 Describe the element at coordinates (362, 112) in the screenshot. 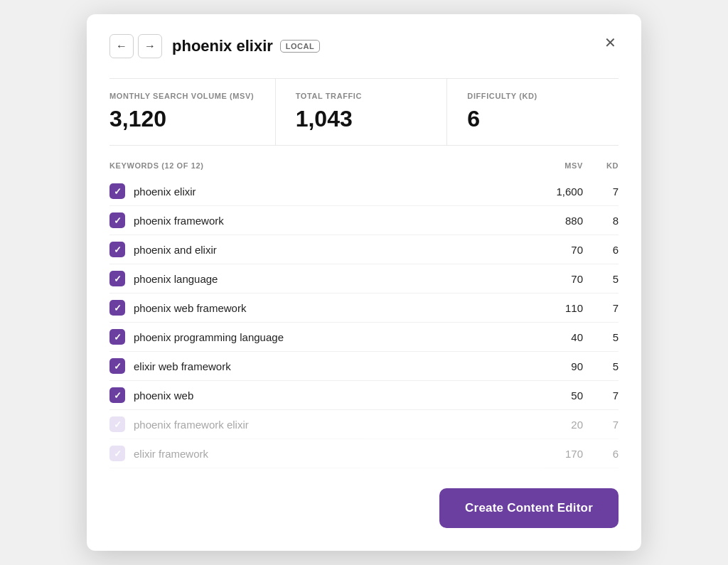

I see `metric-traffic: TOTAL TRAFFIC 1,043` at that location.